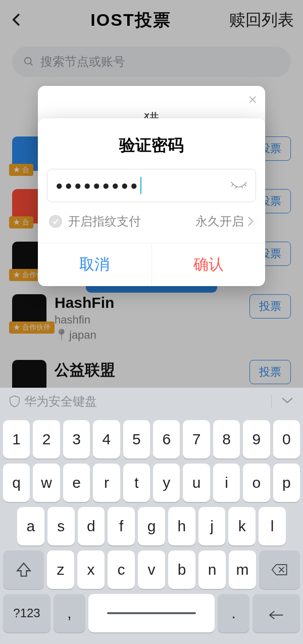 The image size is (303, 644). Describe the element at coordinates (276, 613) in the screenshot. I see `enter-key` at that location.